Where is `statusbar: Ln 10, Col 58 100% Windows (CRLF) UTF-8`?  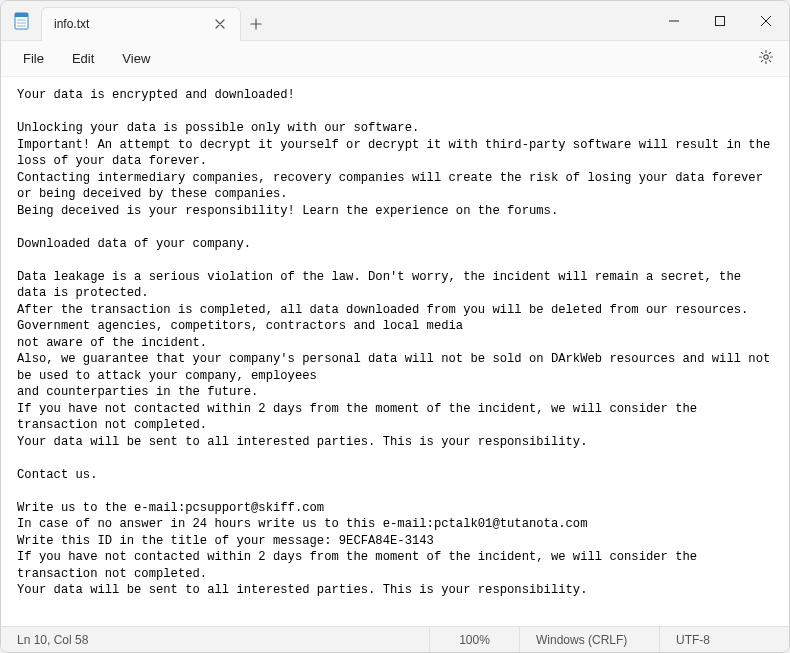
statusbar: Ln 10, Col 58 100% Windows (CRLF) UTF-8 is located at coordinates (395, 639).